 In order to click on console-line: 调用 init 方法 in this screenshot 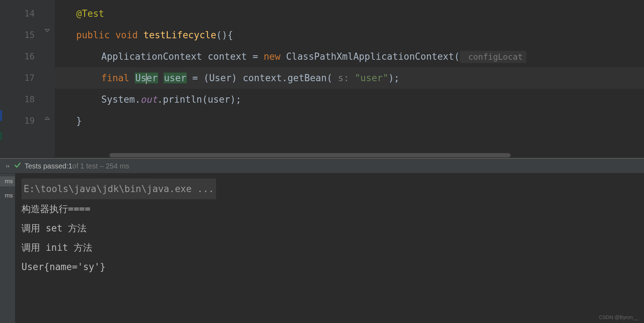, I will do `click(330, 248)`.